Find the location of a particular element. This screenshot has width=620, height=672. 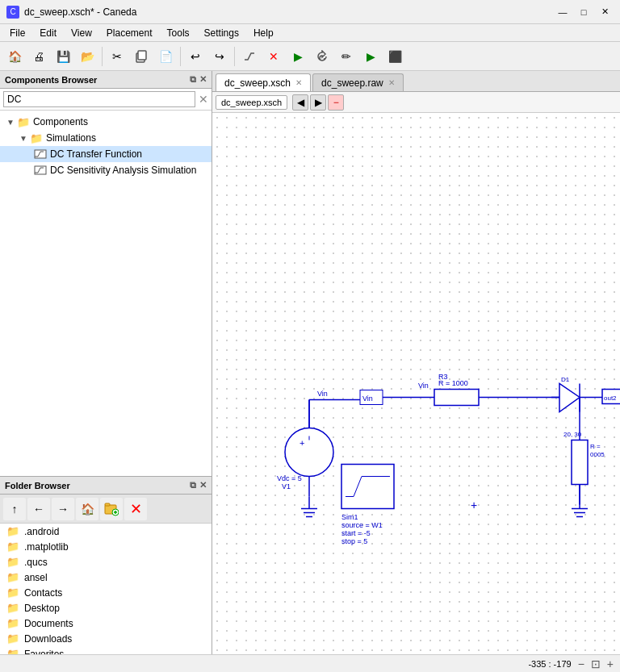

folder-back-button: ← is located at coordinates (39, 509).